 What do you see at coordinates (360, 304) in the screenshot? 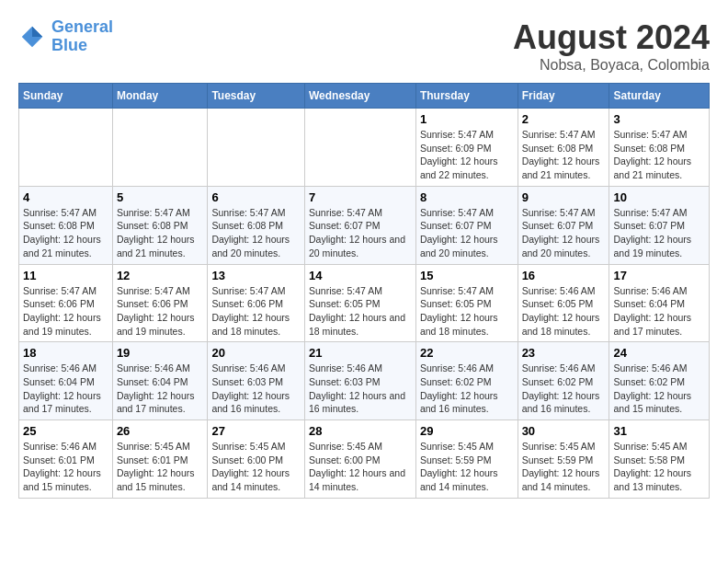
I see `calendar-day-14: 14Sunrise: 5:47 AM Sunset: 6:05 PM Dayli…` at bounding box center [360, 304].